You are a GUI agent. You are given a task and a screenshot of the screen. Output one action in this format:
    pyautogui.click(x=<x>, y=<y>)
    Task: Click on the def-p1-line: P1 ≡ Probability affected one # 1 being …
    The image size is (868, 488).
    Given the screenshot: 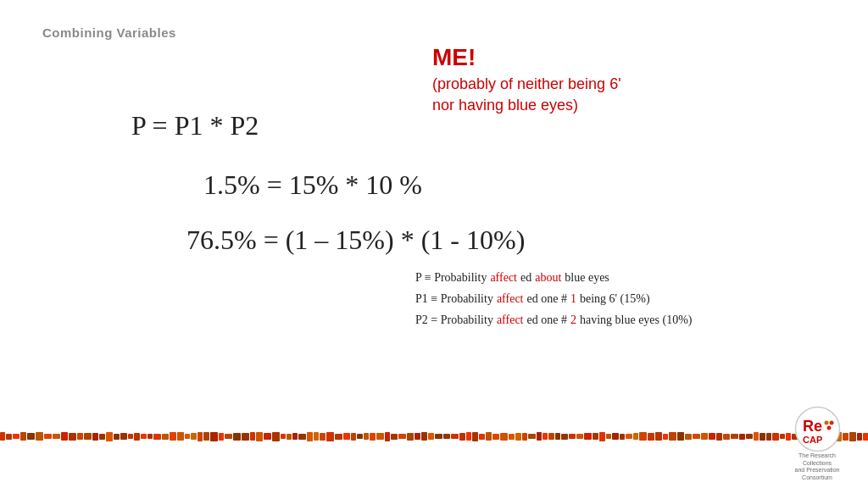 What is the action you would take?
    pyautogui.click(x=554, y=298)
    